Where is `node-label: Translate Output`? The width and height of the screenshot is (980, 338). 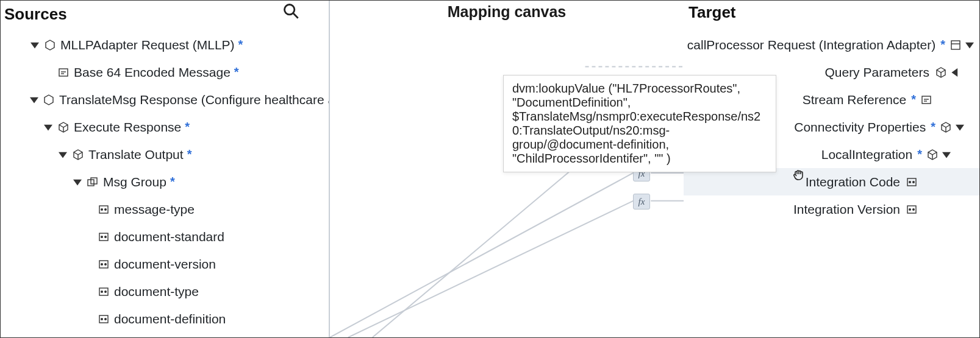
node-label: Translate Output is located at coordinates (136, 155).